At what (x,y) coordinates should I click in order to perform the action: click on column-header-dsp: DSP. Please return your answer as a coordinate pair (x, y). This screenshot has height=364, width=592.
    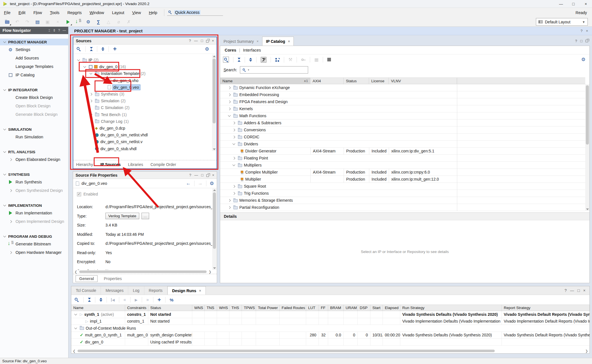
    Looking at the image, I should click on (364, 308).